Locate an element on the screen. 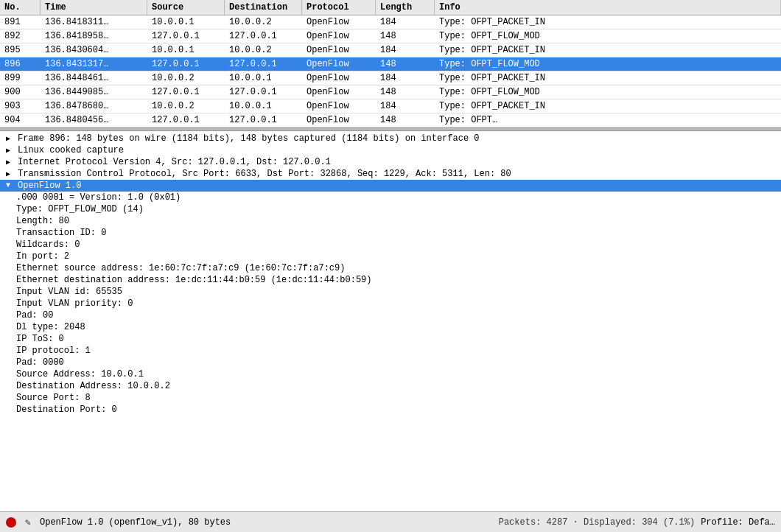 The height and width of the screenshot is (532, 781). col-destination: Destination is located at coordinates (264, 7).